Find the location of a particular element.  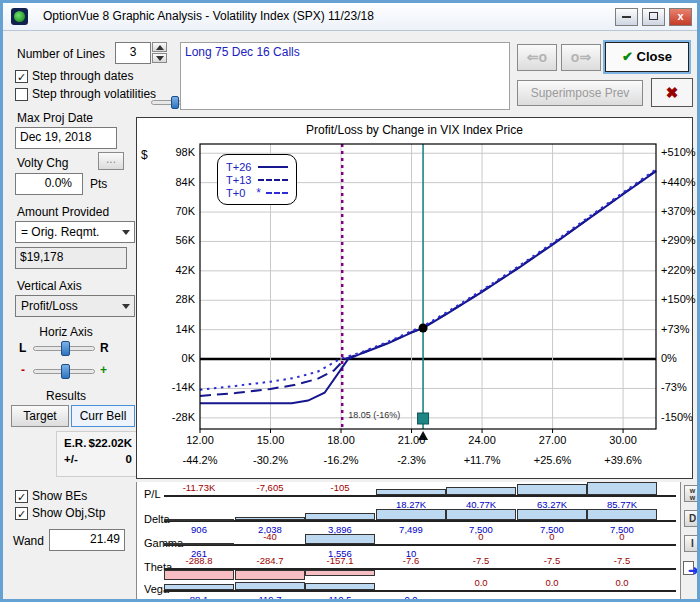

x-axis-tick: 27.00 is located at coordinates (553, 440).